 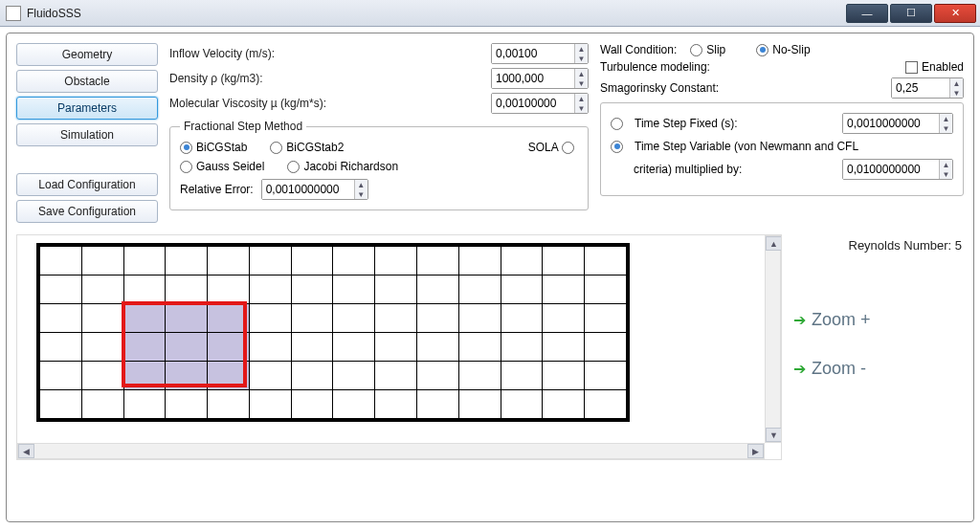 I want to click on zoom-out-button: ➔ Zoom -, so click(x=878, y=369).